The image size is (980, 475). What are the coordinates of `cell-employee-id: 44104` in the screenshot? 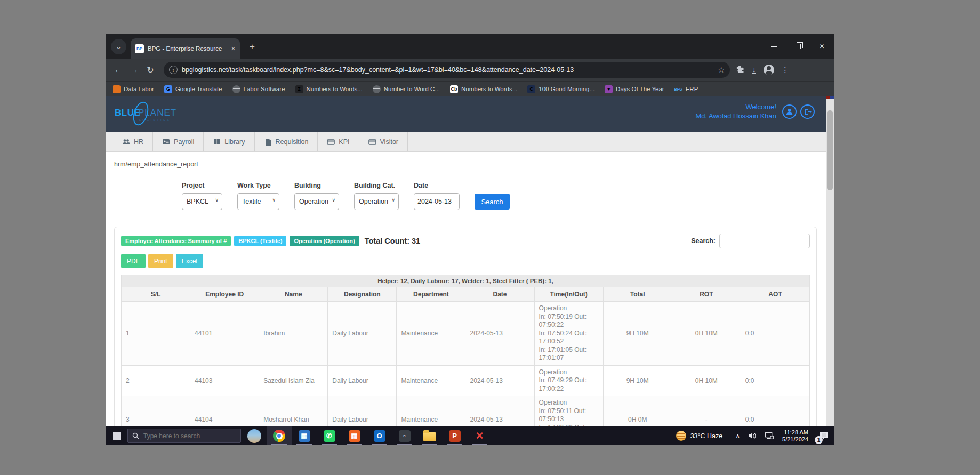 It's located at (225, 412).